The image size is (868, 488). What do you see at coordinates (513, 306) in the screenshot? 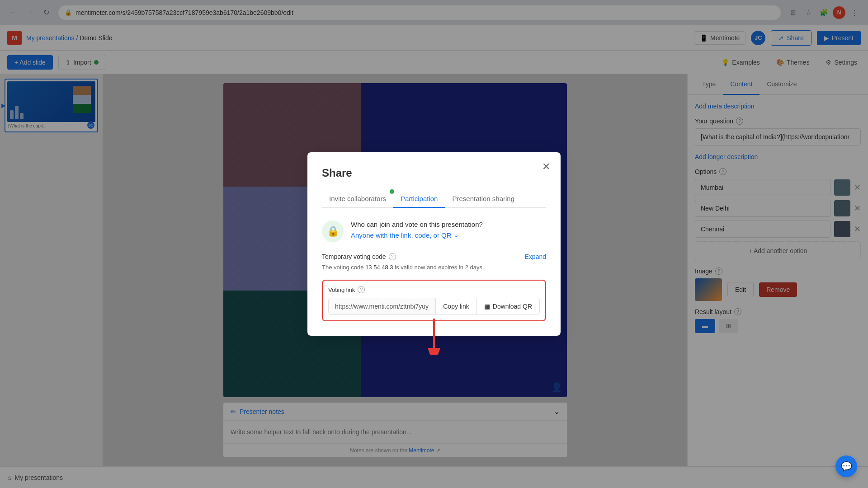
I see `download-qr-label: Download QR` at bounding box center [513, 306].